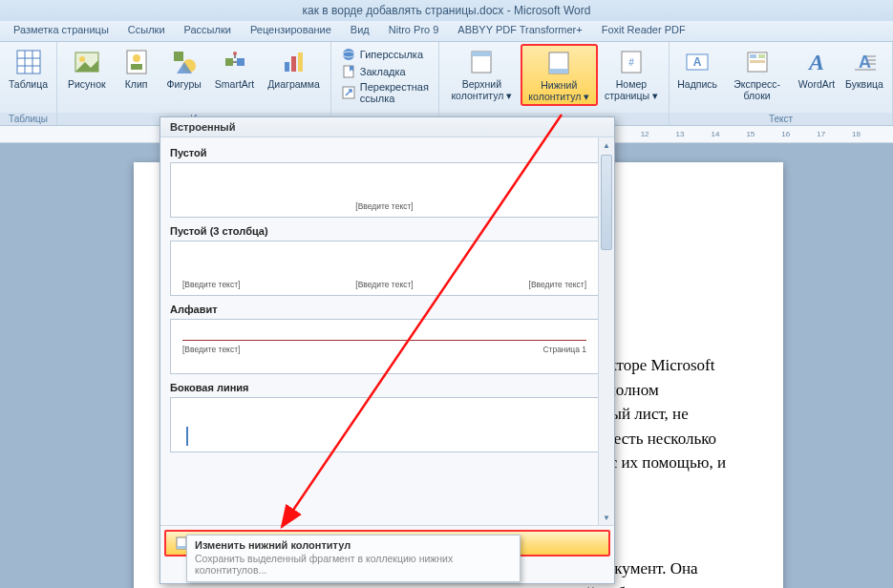  What do you see at coordinates (385, 54) in the screenshot?
I see `hyperlink-button: Гиперссылка` at bounding box center [385, 54].